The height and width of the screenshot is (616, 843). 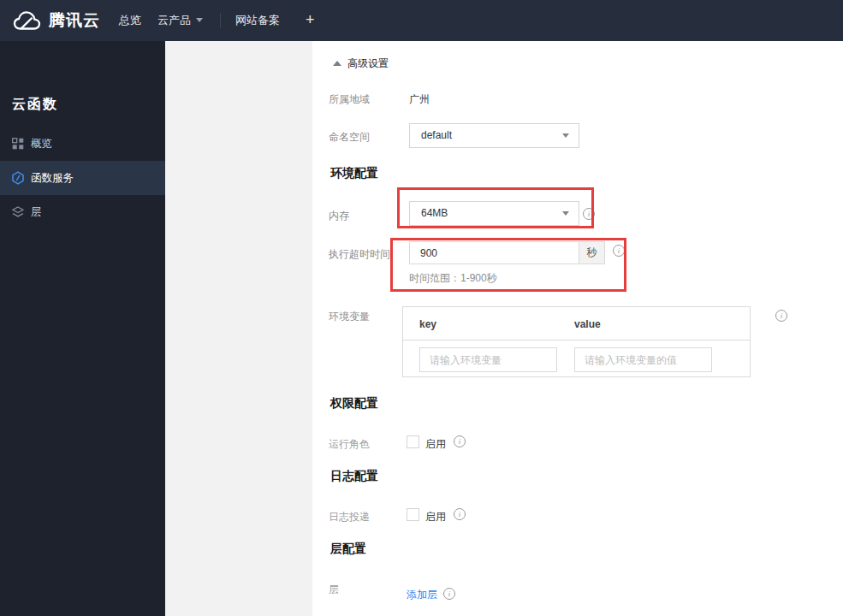 I want to click on env-value-input, so click(x=644, y=359).